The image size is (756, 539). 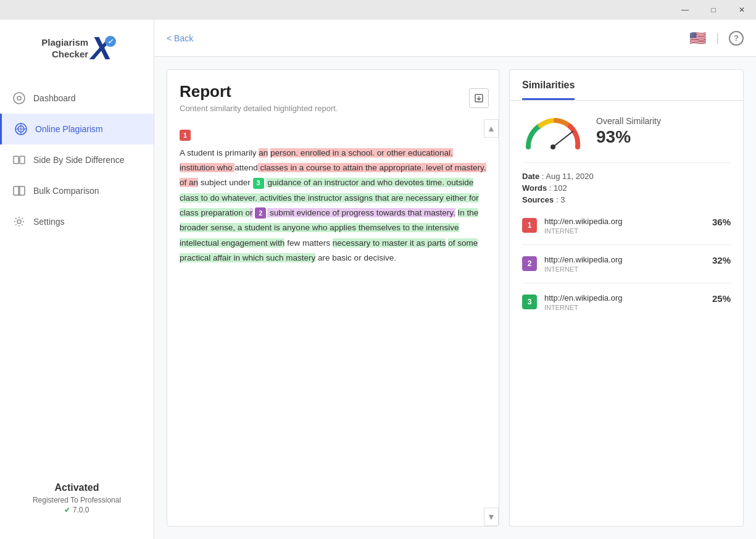 I want to click on sidebar-item-bulk-comparison: Bulk Comparison, so click(x=77, y=191).